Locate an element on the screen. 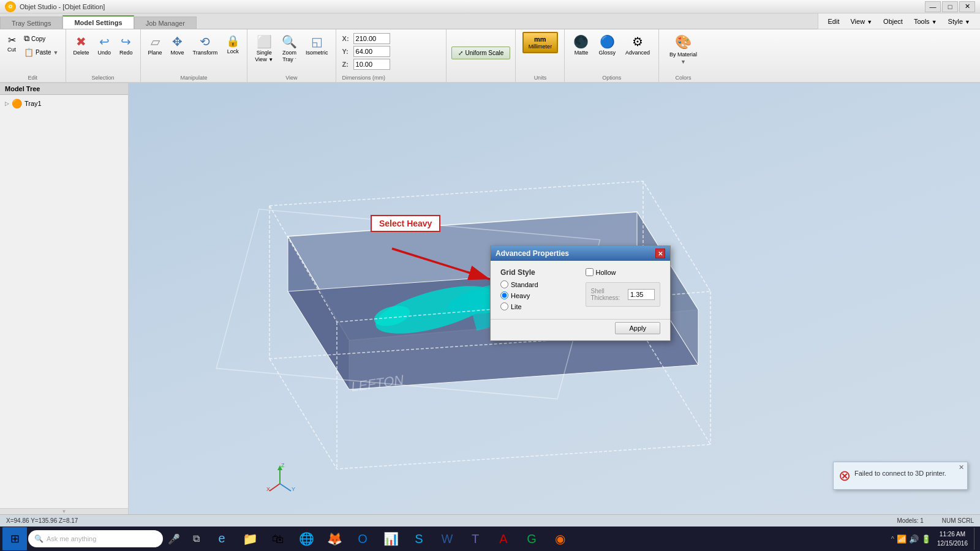 This screenshot has width=980, height=551. close-button: ✕ is located at coordinates (967, 7).